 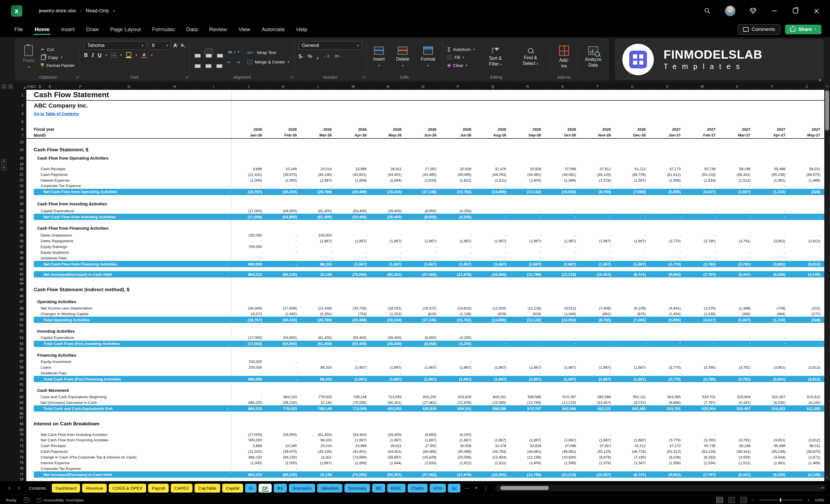 What do you see at coordinates (249, 308) in the screenshot?
I see `cell: (34,340)` at bounding box center [249, 308].